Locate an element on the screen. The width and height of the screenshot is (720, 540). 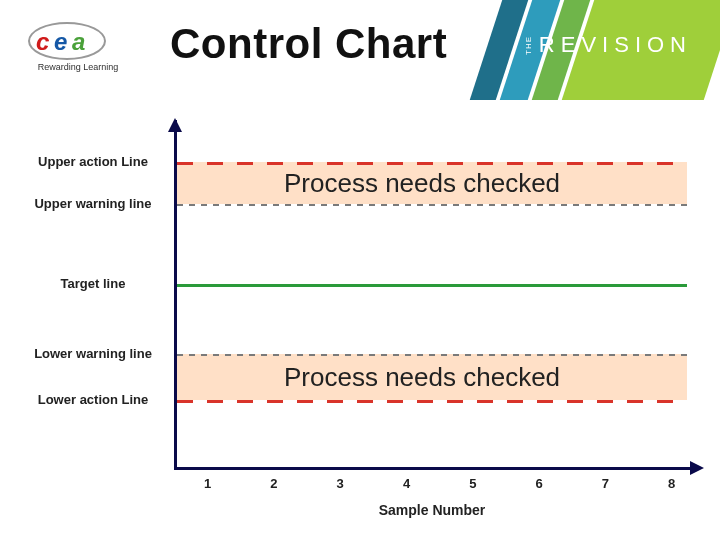
target-line is located at coordinates (432, 286).